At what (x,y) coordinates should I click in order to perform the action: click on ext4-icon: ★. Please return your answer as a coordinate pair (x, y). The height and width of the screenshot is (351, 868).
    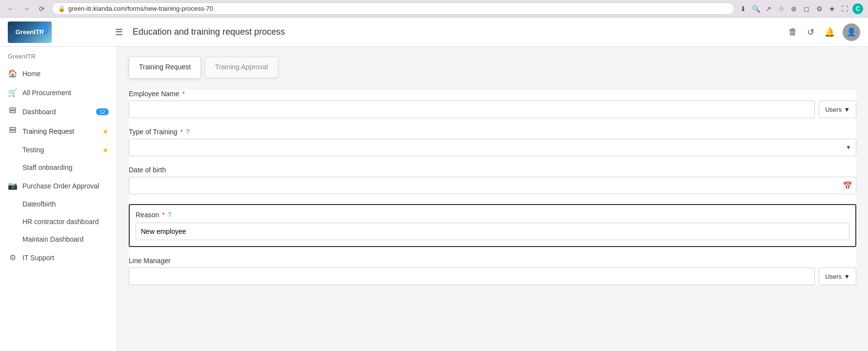
    Looking at the image, I should click on (832, 9).